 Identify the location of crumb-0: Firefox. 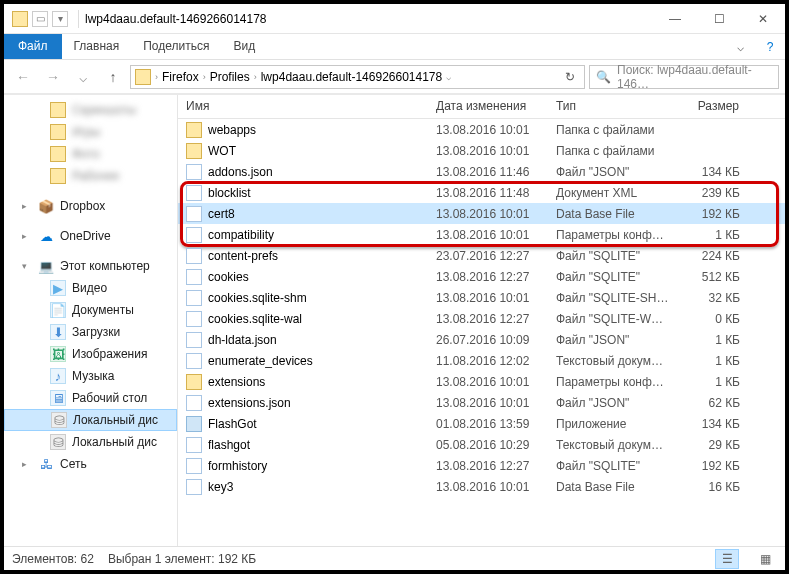
(180, 77).